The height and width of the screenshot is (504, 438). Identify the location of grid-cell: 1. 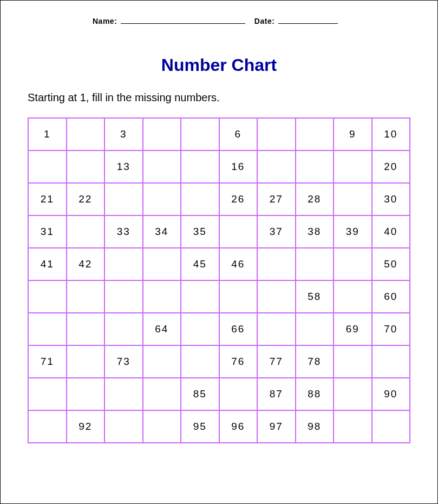
(48, 134).